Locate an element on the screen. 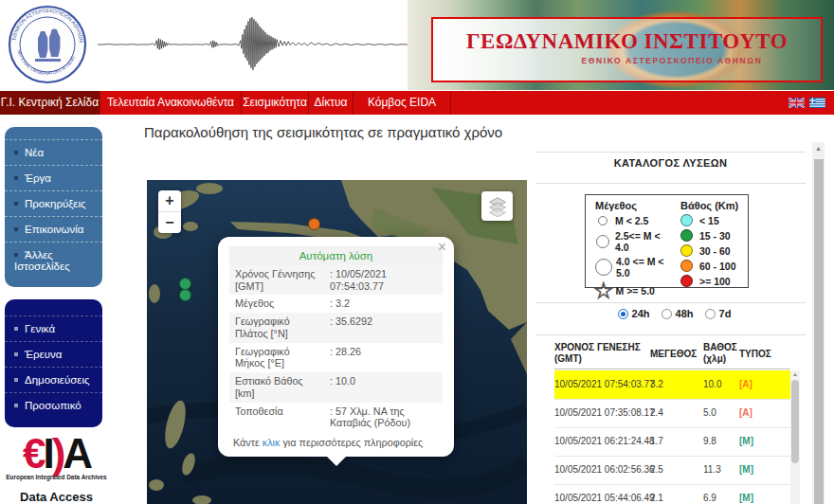 This screenshot has width=834, height=504. cell-magnitude: 3.2 is located at coordinates (657, 385).